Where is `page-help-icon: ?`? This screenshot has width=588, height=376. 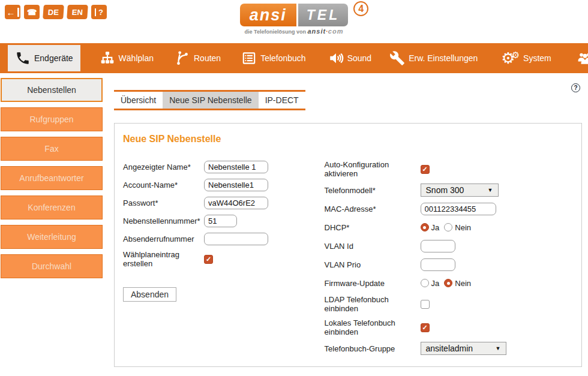
page-help-icon: ? is located at coordinates (576, 88).